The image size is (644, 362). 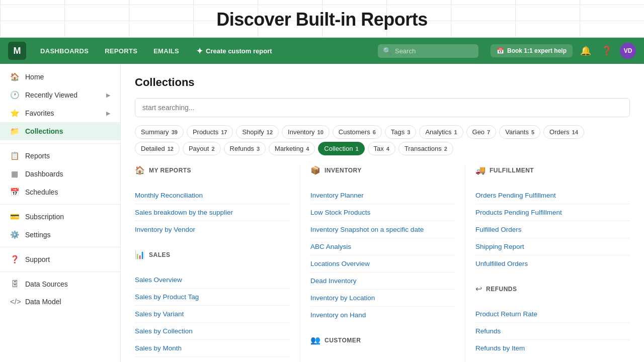 I want to click on report-link-sales-breakdown-by-the-supplier: Sales breakdown by the supplier, so click(x=212, y=213).